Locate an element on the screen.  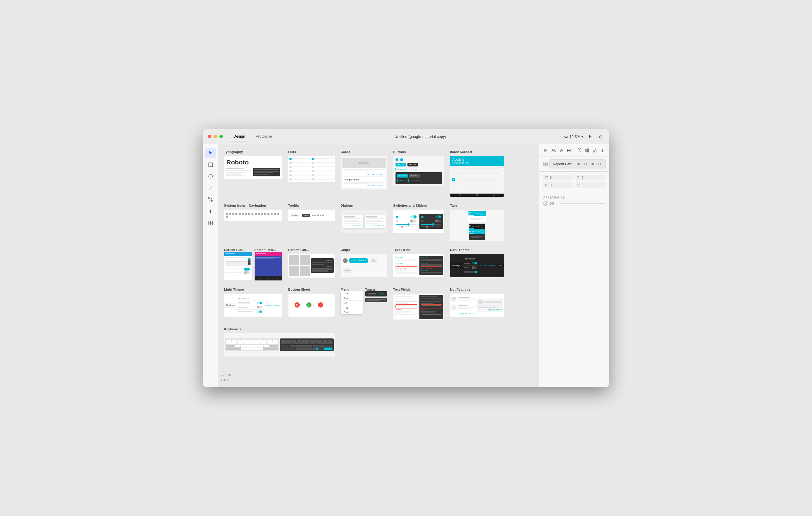
height-label: H is located at coordinates (547, 185).